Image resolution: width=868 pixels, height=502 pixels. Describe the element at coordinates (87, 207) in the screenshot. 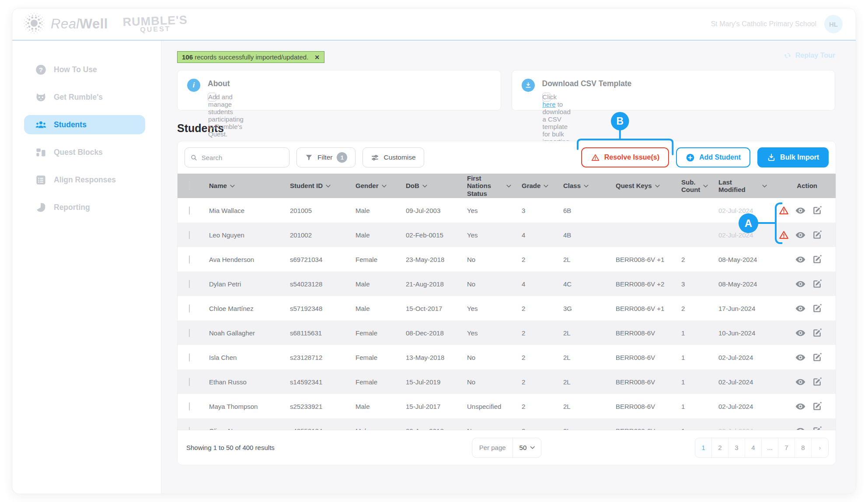

I see `sidebar-item-reporting: Reporting` at that location.